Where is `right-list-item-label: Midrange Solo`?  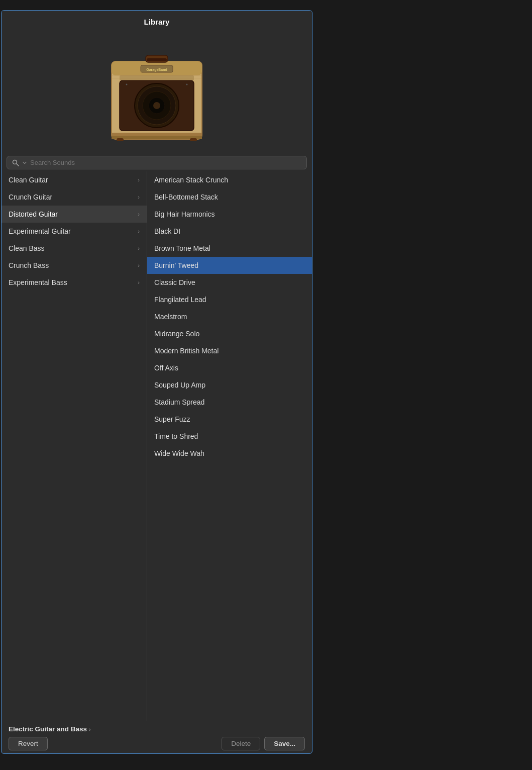
right-list-item-label: Midrange Solo is located at coordinates (177, 334).